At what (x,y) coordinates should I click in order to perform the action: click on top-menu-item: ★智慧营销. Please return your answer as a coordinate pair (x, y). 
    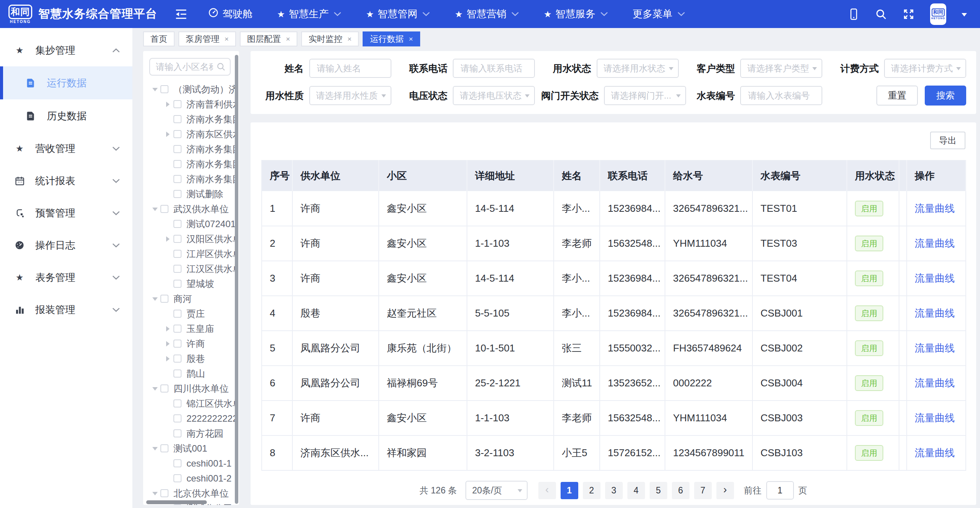
    Looking at the image, I should click on (487, 14).